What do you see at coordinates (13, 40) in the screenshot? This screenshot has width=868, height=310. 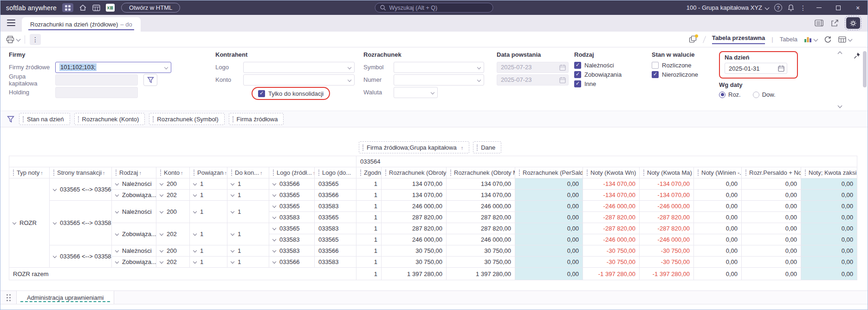 I see `print-button` at bounding box center [13, 40].